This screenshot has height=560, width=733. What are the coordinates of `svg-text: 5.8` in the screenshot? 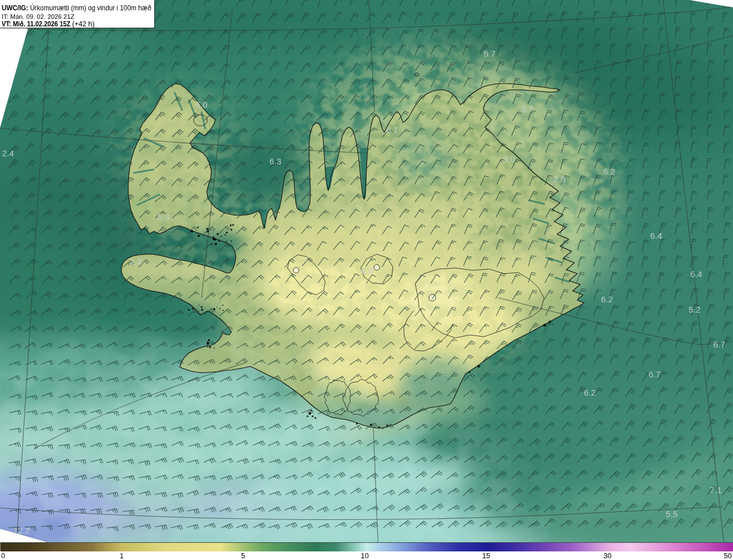 It's located at (164, 216).